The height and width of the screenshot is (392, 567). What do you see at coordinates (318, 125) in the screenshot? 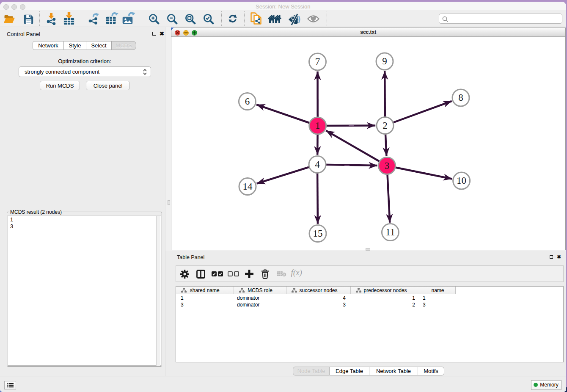
I see `svg-text: 1` at bounding box center [318, 125].